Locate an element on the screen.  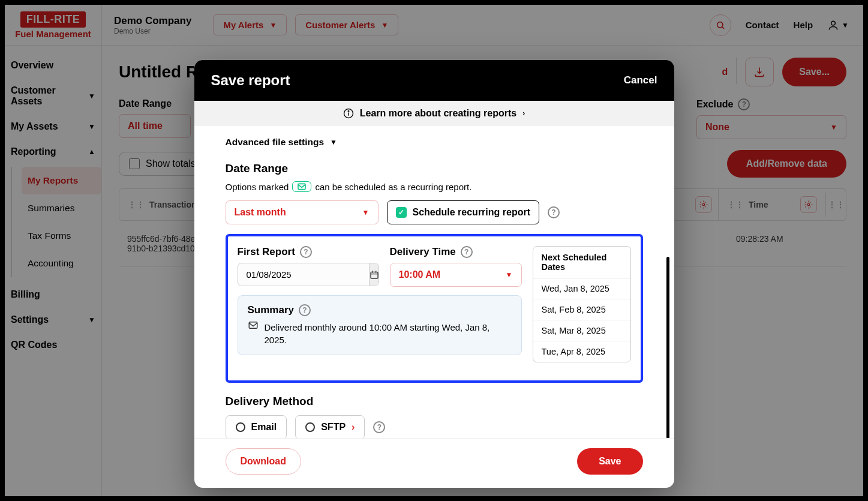
info-icon is located at coordinates (349, 113).